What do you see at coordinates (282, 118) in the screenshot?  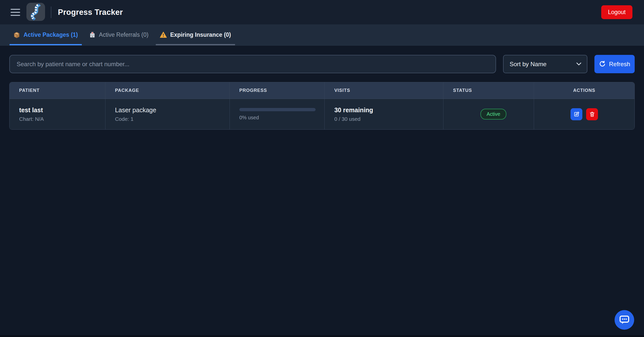 I see `progress-label: 0% used` at bounding box center [282, 118].